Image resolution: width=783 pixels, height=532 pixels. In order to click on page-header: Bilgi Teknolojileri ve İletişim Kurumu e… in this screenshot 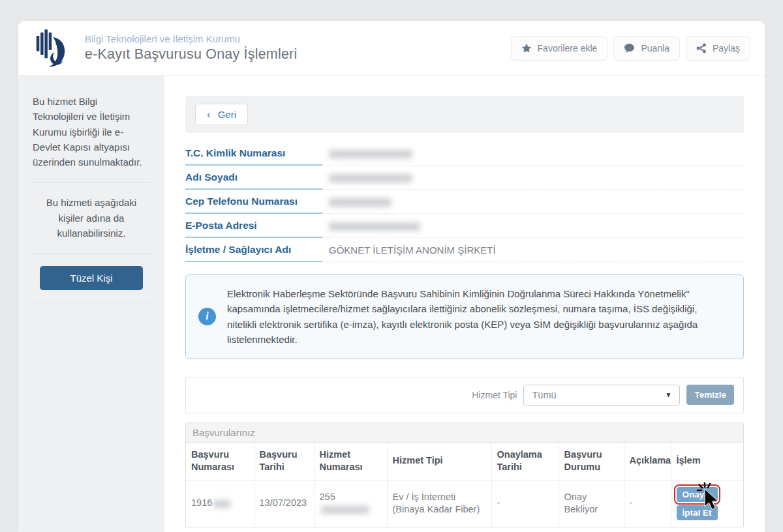, I will do `click(392, 48)`.